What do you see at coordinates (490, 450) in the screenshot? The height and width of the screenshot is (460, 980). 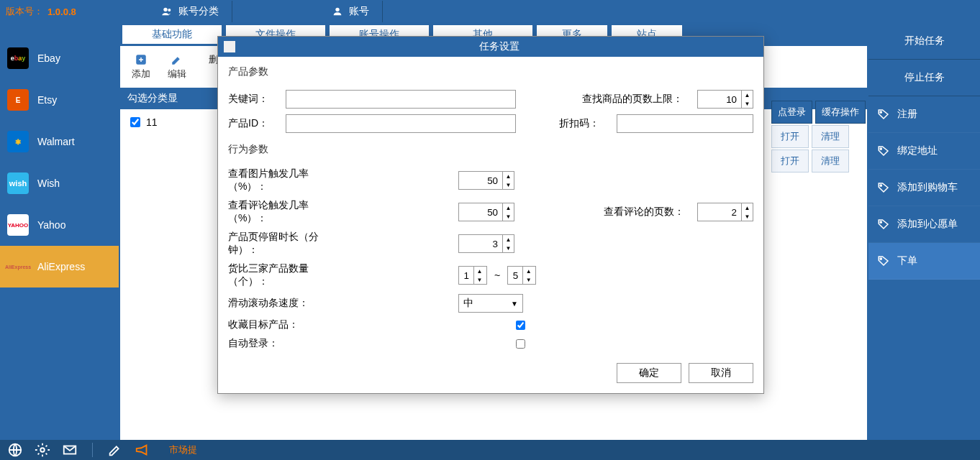 I see `status-bar: 市场提` at bounding box center [490, 450].